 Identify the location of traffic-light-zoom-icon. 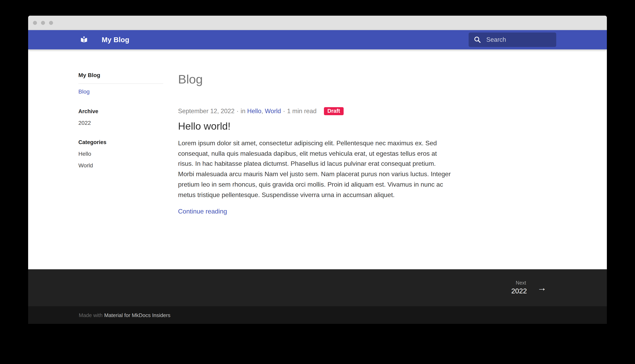
(51, 23).